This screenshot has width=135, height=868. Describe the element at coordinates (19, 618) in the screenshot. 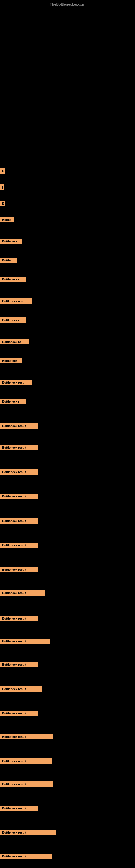

I see `badge-22: Bottleneck result` at that location.